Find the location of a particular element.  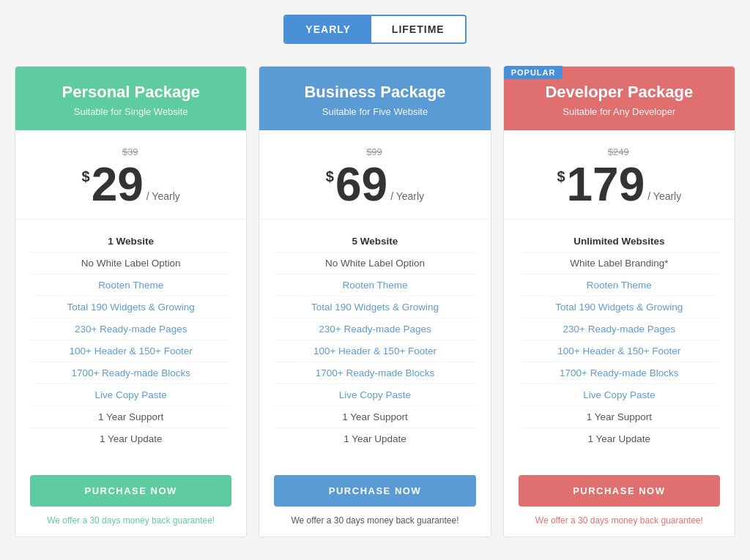

price-number-personal: 29 is located at coordinates (117, 184).